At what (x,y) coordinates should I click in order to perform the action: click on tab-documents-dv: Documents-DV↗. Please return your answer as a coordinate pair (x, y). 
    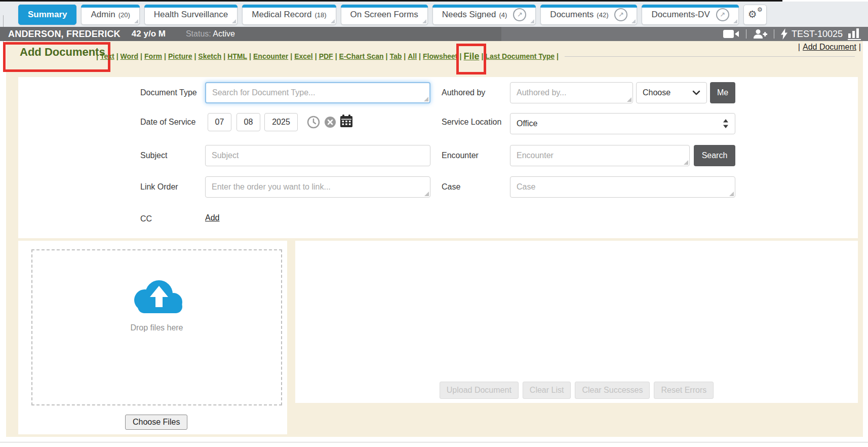
    Looking at the image, I should click on (690, 15).